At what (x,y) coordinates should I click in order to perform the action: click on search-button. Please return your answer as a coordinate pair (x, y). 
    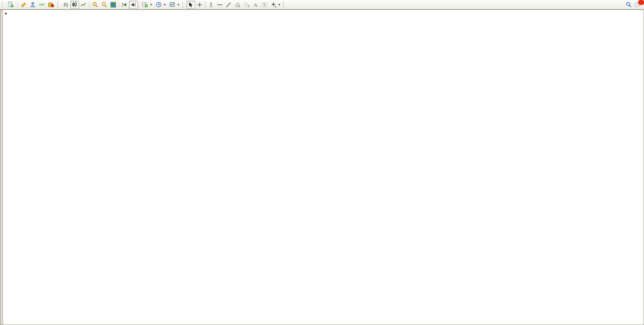
    Looking at the image, I should click on (629, 5).